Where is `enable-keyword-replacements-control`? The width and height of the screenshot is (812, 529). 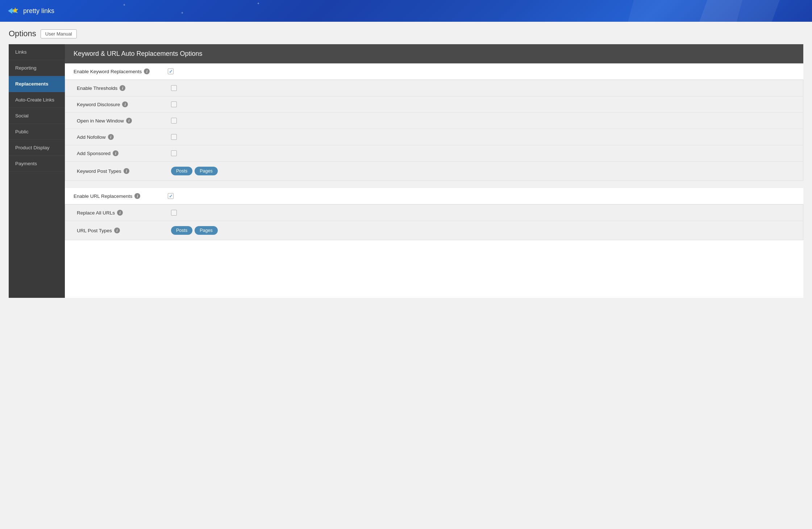
enable-keyword-replacements-control is located at coordinates (171, 71).